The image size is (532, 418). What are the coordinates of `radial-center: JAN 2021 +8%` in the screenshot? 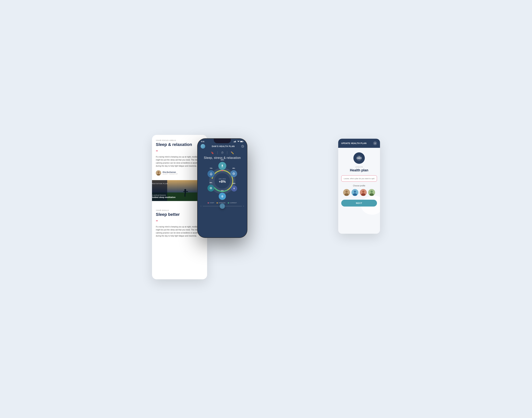 It's located at (222, 181).